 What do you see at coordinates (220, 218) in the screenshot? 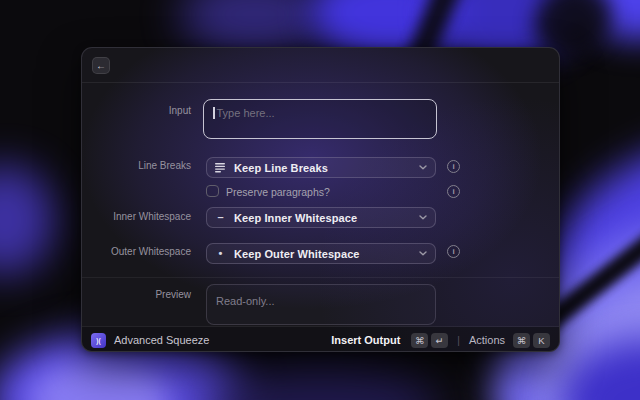
I see `dash-icon: –` at bounding box center [220, 218].